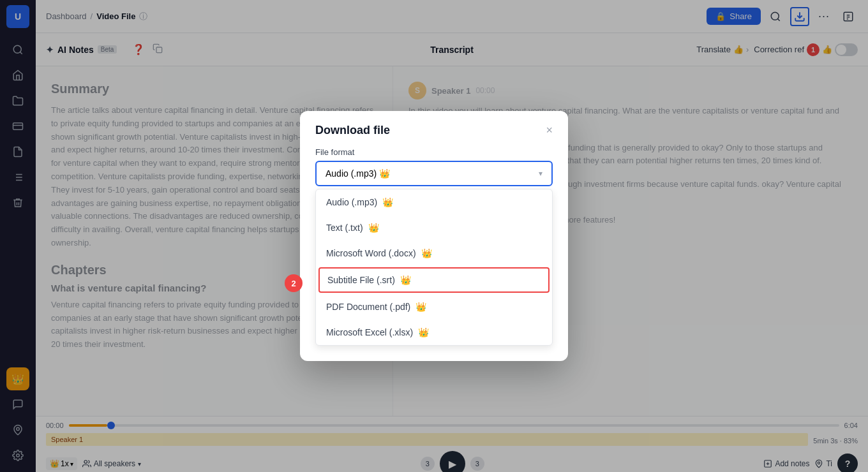  Describe the element at coordinates (434, 254) in the screenshot. I see `modal-body: File format Audio (.mp3) 👑 ▾ Audio (.mp3…` at that location.